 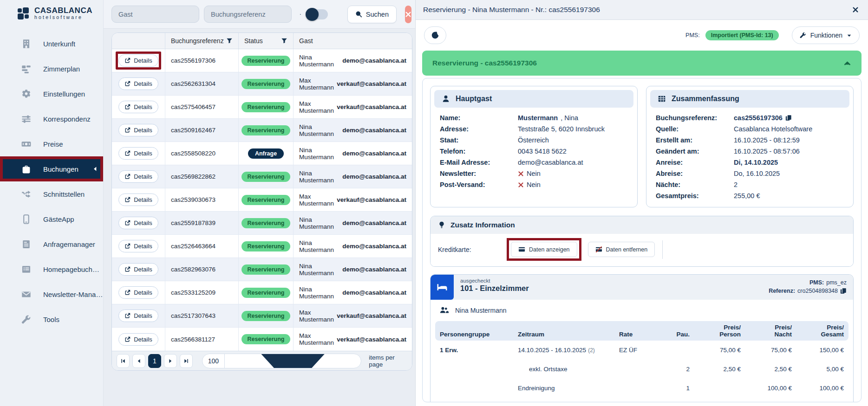 I want to click on clear-search-button, so click(x=408, y=14).